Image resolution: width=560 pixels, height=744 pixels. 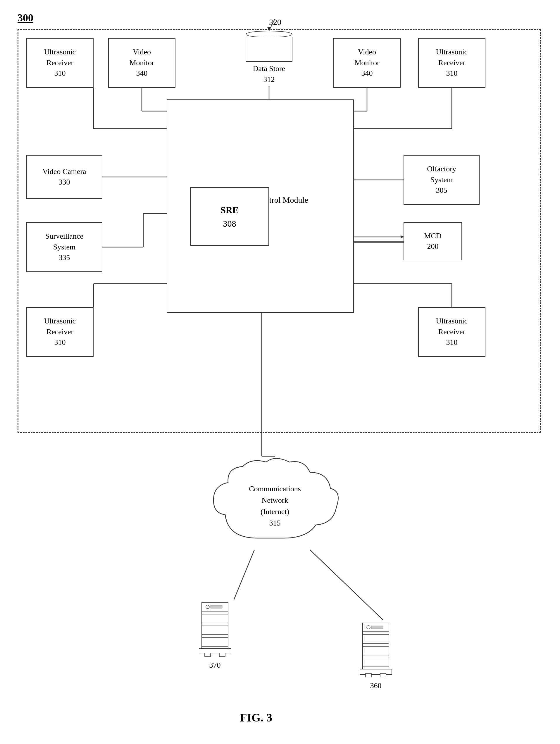 What do you see at coordinates (229, 216) in the screenshot?
I see `sre-box: SRE 308` at bounding box center [229, 216].